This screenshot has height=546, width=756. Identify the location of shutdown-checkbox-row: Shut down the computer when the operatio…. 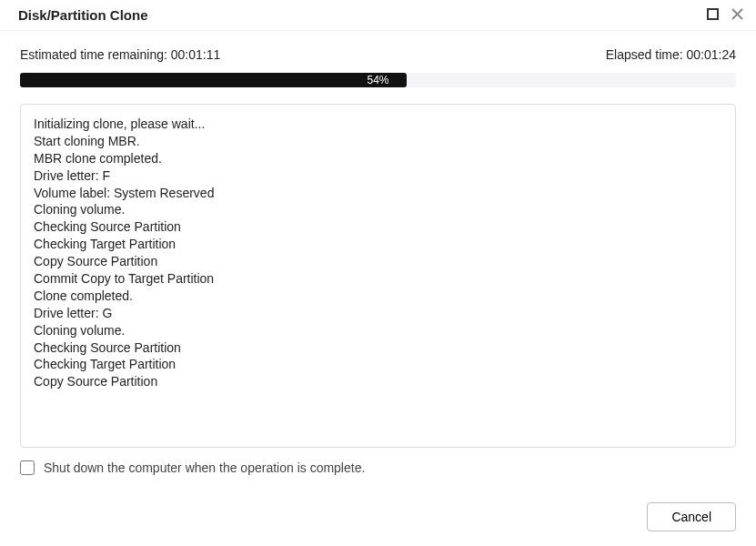
(378, 468).